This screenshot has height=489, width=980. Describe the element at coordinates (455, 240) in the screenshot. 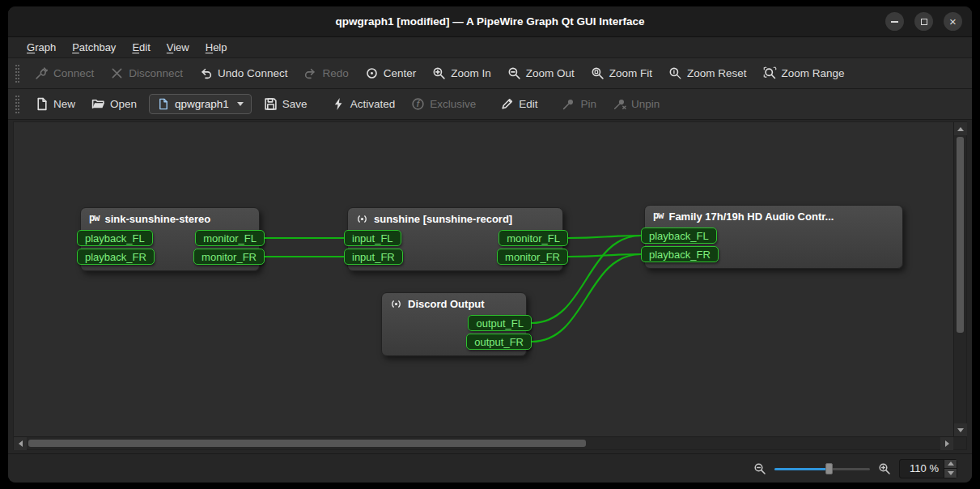

I see `node-sunshine: sunshine [sunshine-record]input_FLinput_…` at that location.